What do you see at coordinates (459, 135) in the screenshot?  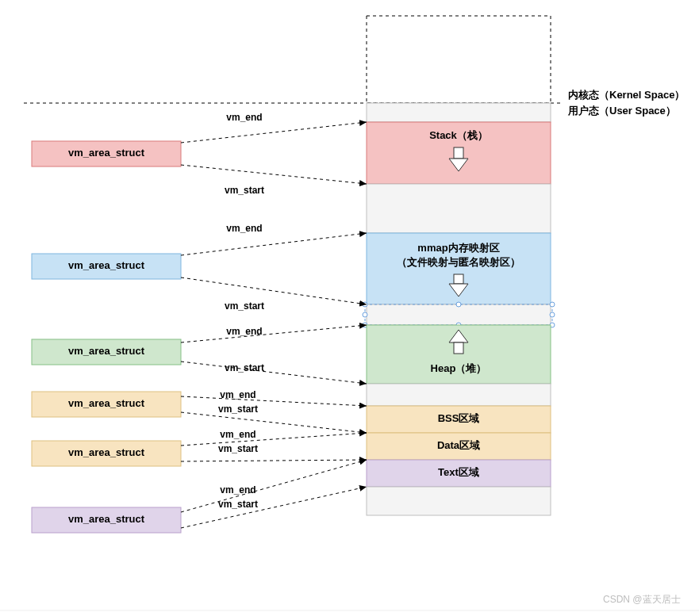 I see `region-stack-label: Stack（栈）` at bounding box center [459, 135].